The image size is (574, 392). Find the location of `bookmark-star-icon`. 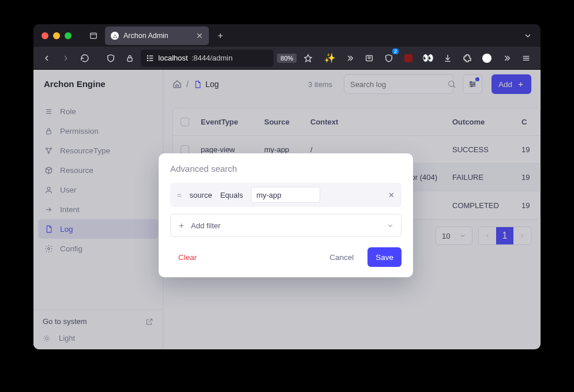

bookmark-star-icon is located at coordinates (308, 58).